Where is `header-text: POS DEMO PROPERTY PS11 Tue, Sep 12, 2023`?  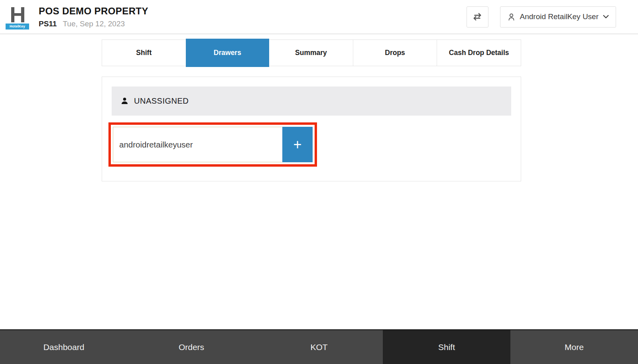 header-text: POS DEMO PROPERTY PS11 Tue, Sep 12, 2023 is located at coordinates (93, 17).